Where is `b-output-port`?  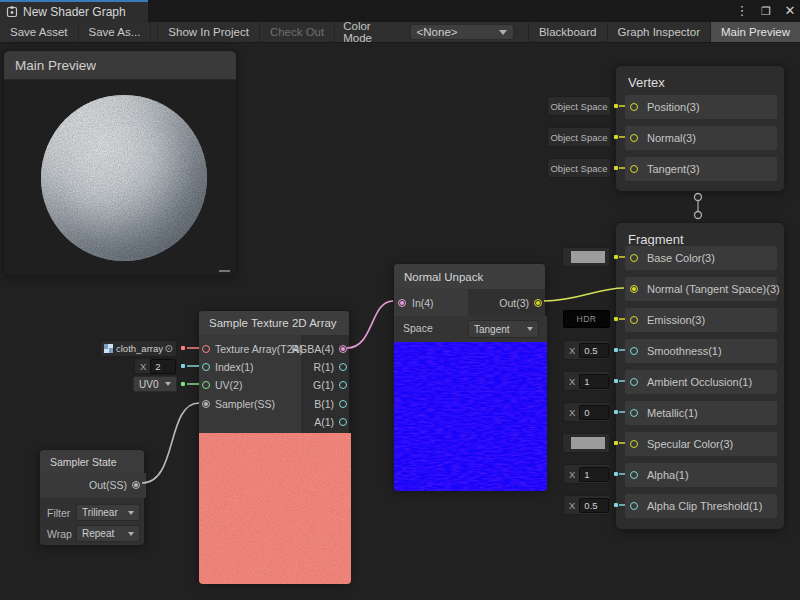
b-output-port is located at coordinates (343, 404).